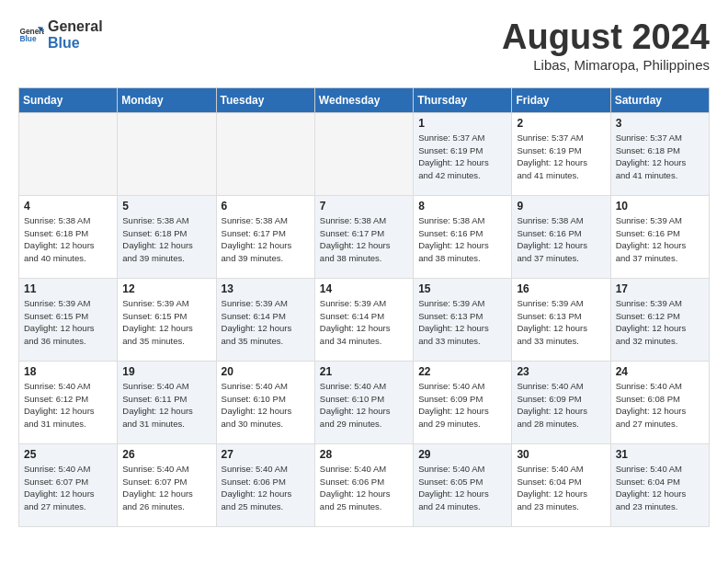 Image resolution: width=728 pixels, height=563 pixels. Describe the element at coordinates (265, 319) in the screenshot. I see `calendar-day-cell: 13Sunrise: 5:39 AM Sunset: 6:14 PM Dayli…` at that location.